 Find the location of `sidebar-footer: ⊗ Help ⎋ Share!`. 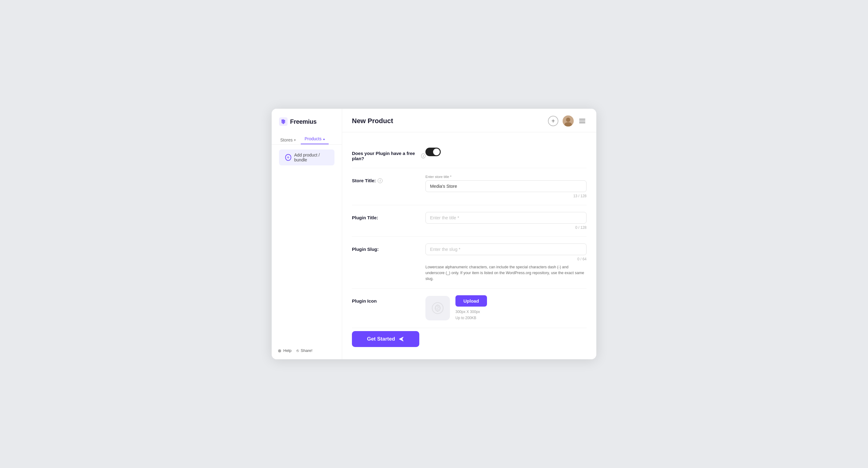

sidebar-footer: ⊗ Help ⎋ Share! is located at coordinates (307, 348).